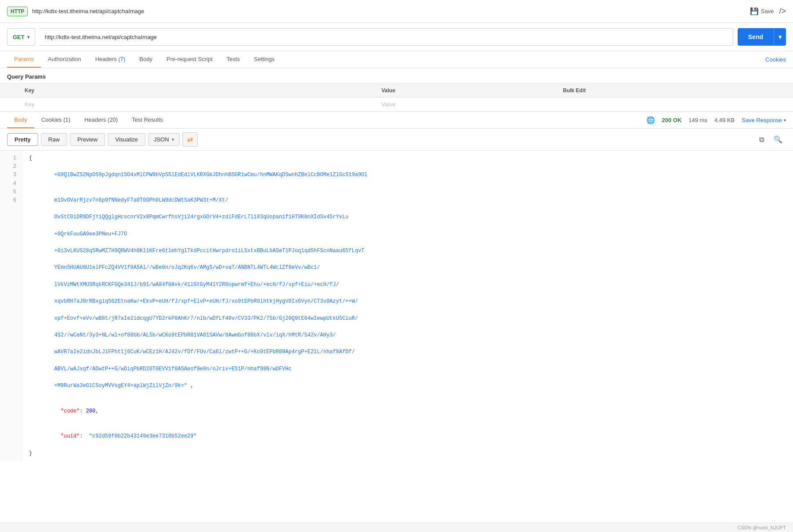 The width and height of the screenshot is (793, 532). What do you see at coordinates (11, 167) in the screenshot?
I see `line-num: 2` at bounding box center [11, 167].